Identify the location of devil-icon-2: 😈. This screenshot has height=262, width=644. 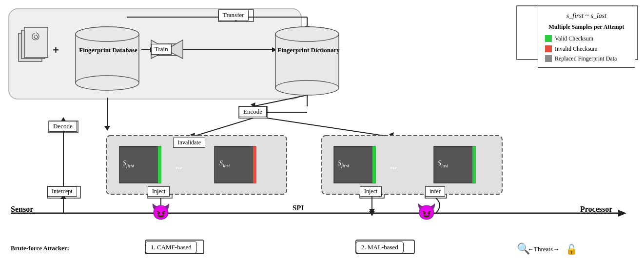
(427, 212).